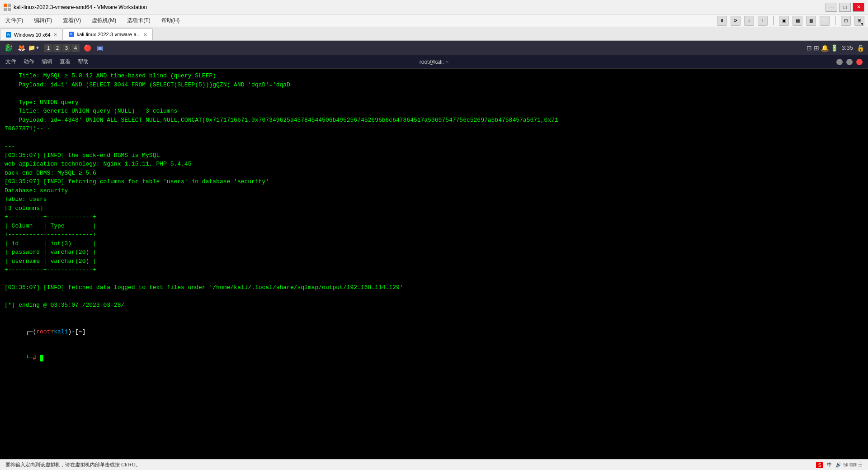  Describe the element at coordinates (819, 465) in the screenshot. I see `status-icon-s: S` at that location.